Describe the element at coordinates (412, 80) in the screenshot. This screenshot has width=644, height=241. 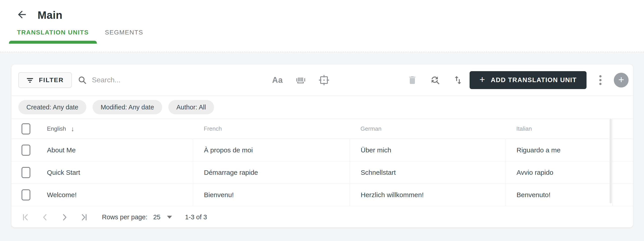
I see `delete-button` at that location.